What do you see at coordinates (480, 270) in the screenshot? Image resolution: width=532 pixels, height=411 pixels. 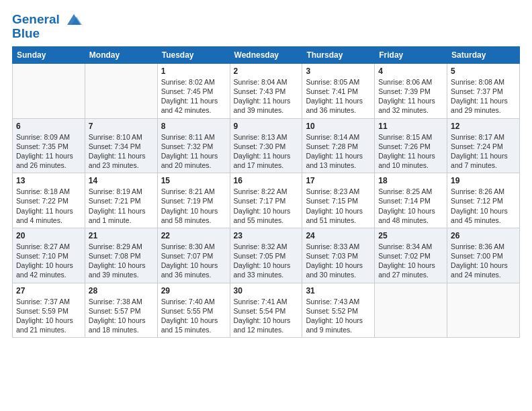 I see `daylight: Daylight: 10 hours and 24 minutes.` at bounding box center [480, 270].